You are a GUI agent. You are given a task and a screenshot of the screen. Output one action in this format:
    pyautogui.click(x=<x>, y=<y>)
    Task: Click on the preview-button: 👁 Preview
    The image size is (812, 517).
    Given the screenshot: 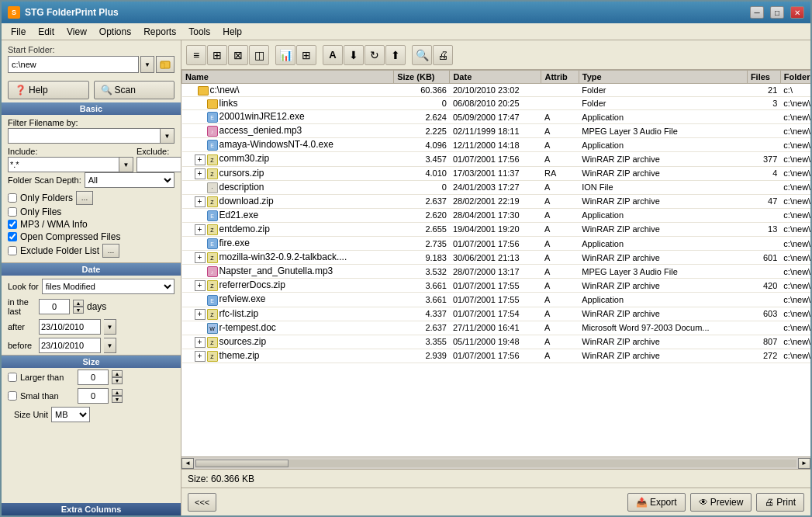 What is the action you would take?
    pyautogui.click(x=721, y=502)
    